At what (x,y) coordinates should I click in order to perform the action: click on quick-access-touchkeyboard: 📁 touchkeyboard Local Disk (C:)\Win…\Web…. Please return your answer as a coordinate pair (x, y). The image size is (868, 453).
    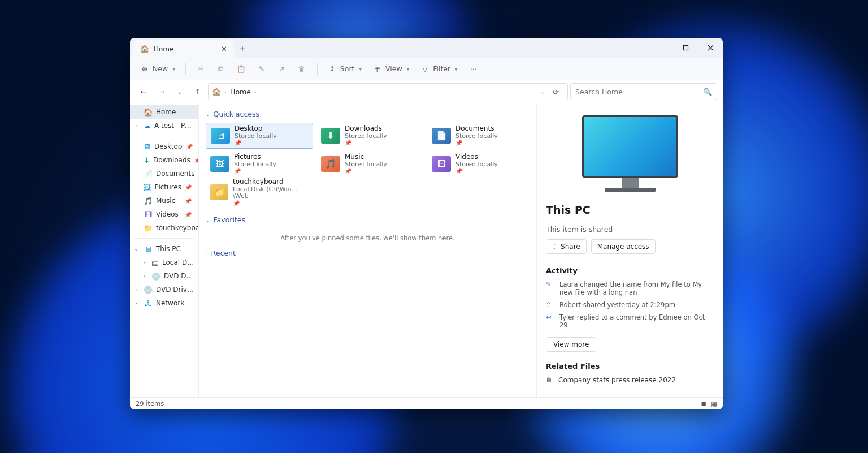
    Looking at the image, I should click on (259, 192).